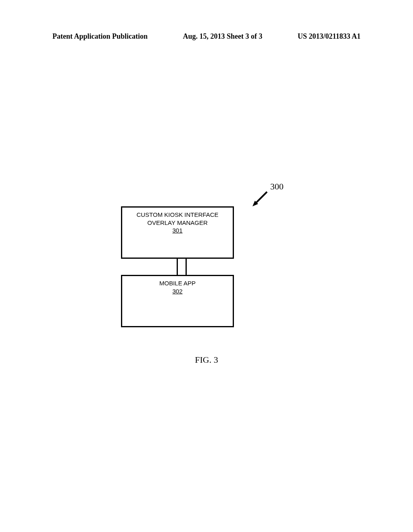  I want to click on box-bottom-ref: 302, so click(177, 291).